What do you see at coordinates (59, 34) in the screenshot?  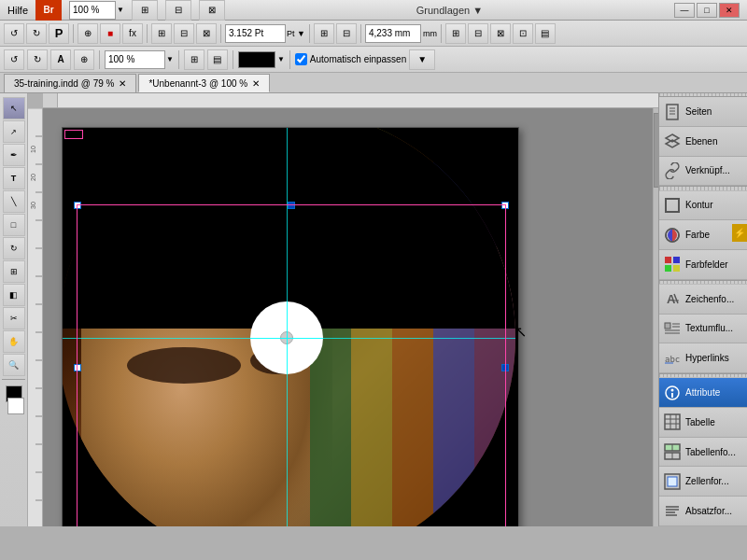 I see `type-tool-btn: P` at bounding box center [59, 34].